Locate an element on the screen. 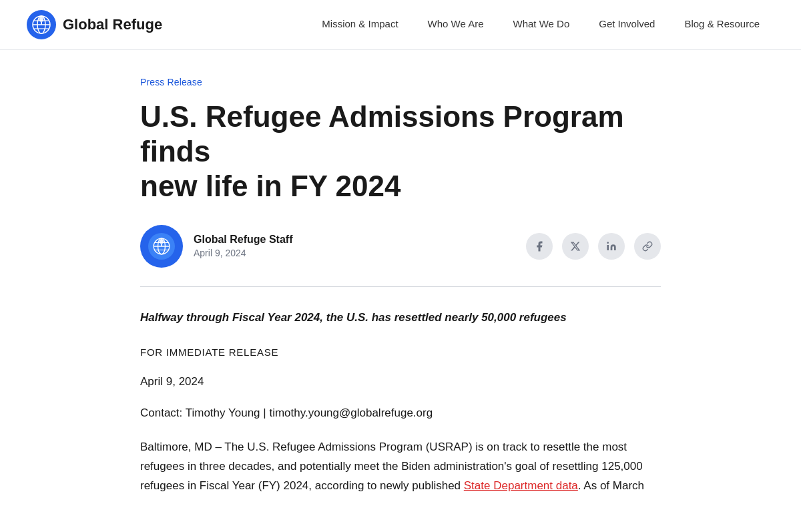  state-department-link: State Department data is located at coordinates (521, 486).